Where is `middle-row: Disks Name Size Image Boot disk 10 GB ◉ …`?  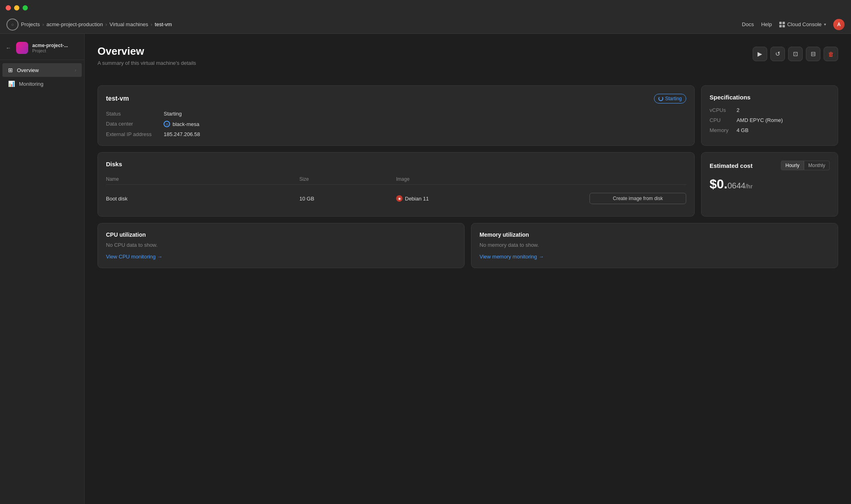 middle-row: Disks Name Size Image Boot disk 10 GB ◉ … is located at coordinates (468, 184).